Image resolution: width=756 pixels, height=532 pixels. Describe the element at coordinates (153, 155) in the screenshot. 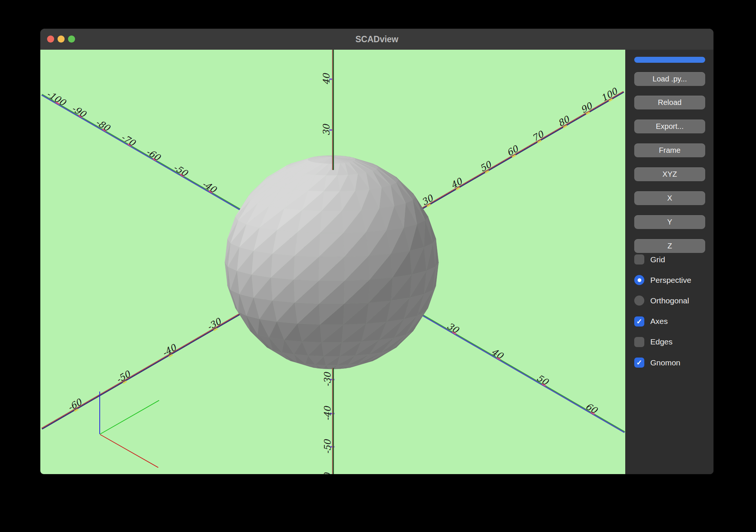

I see `y-axis-negative-label: -60` at that location.